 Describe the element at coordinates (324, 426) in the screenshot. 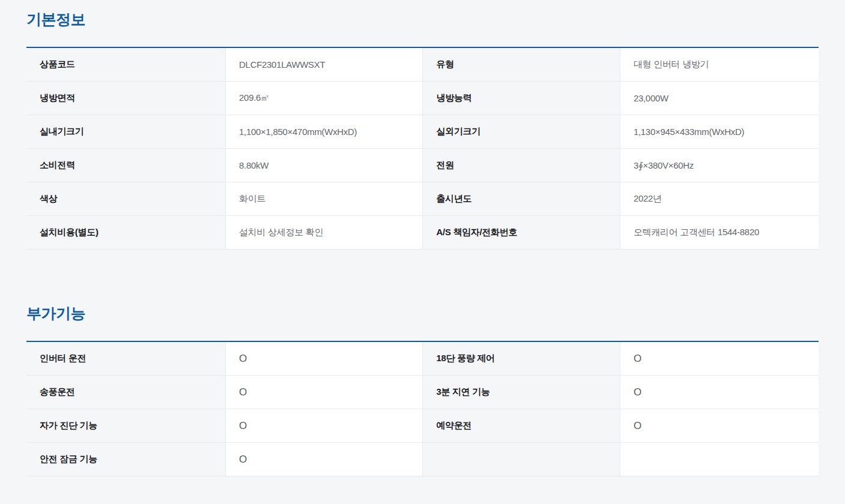

I see `feature-flag-self-diagnosis: O` at that location.